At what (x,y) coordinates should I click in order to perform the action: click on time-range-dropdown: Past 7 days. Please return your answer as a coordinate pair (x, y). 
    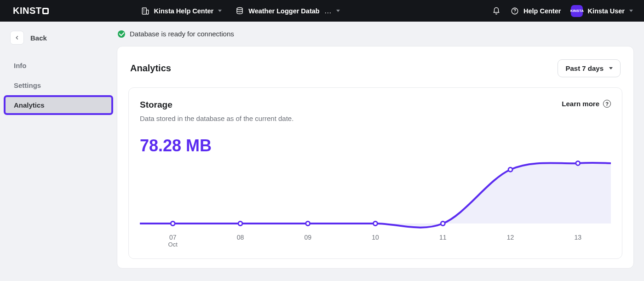
    Looking at the image, I should click on (589, 68).